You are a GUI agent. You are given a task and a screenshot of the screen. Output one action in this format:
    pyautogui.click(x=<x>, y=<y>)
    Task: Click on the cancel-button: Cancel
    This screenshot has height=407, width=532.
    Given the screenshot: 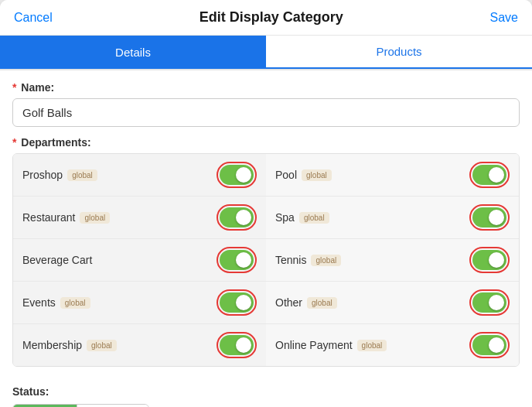 What is the action you would take?
    pyautogui.click(x=33, y=18)
    